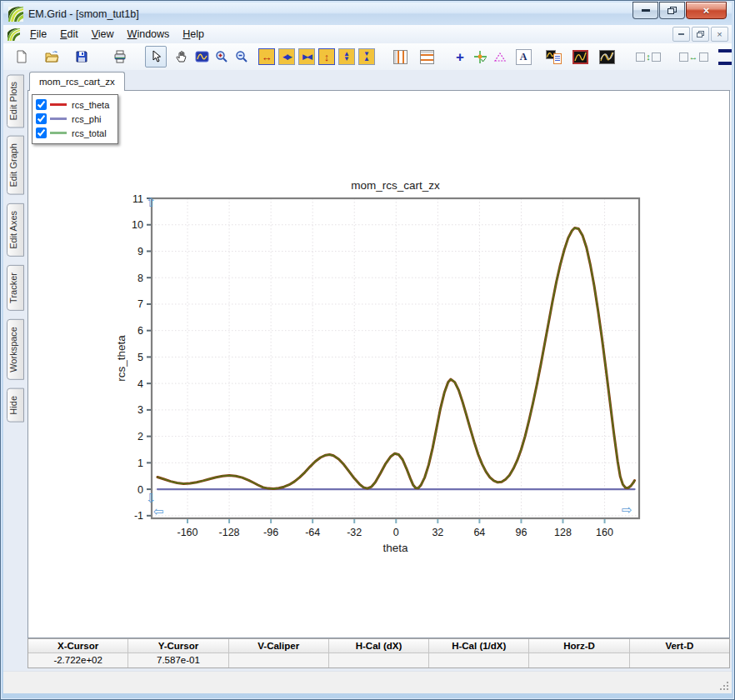 This screenshot has width=735, height=700. What do you see at coordinates (15, 230) in the screenshot?
I see `sidebar-tab-edit-axes: Edit Axes` at bounding box center [15, 230].